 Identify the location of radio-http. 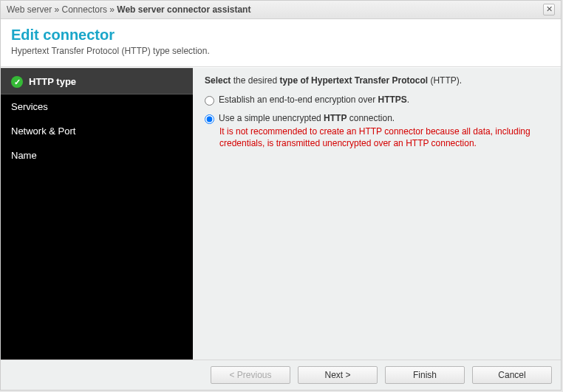
(210, 120).